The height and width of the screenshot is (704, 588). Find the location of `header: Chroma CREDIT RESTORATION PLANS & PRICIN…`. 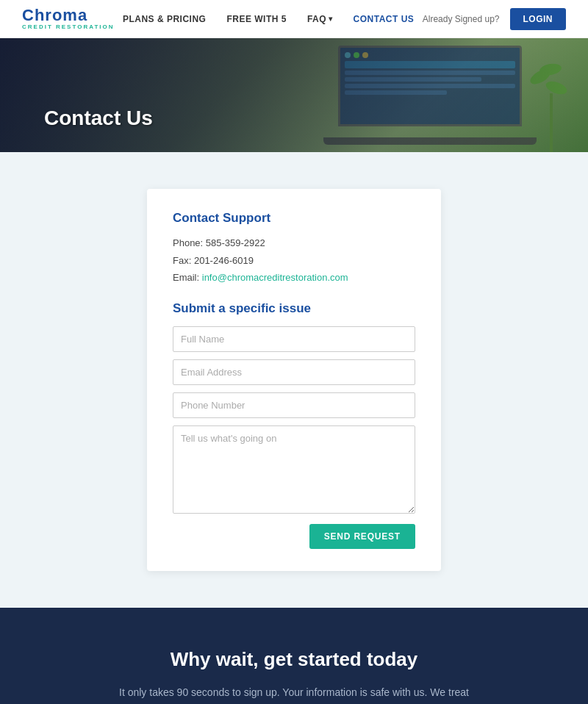

header: Chroma CREDIT RESTORATION PLANS & PRICIN… is located at coordinates (294, 19).